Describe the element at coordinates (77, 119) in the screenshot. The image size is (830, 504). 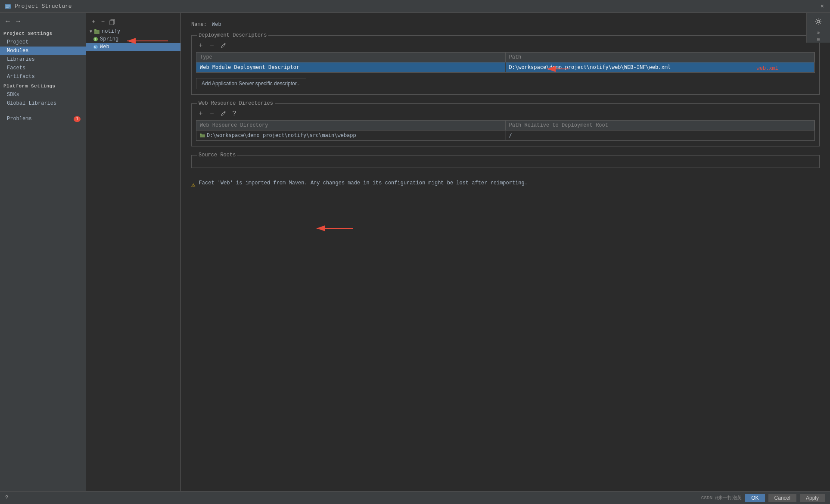
I see `problems-badge: 1` at that location.